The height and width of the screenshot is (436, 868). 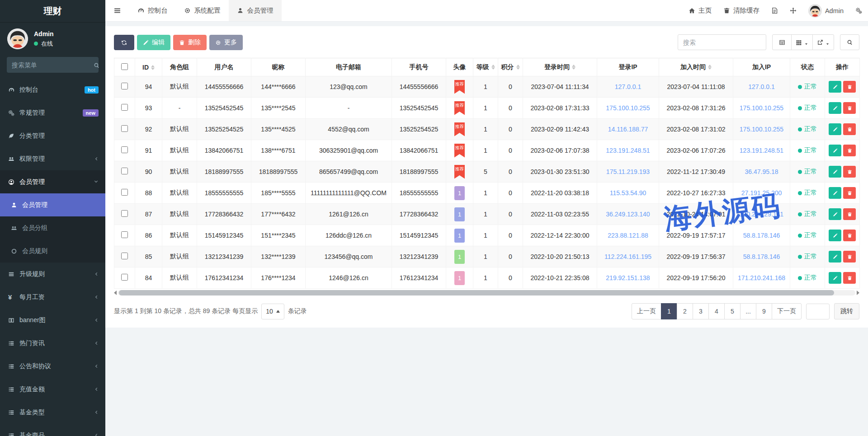 I want to click on join-ip-link: 36.47.95.18, so click(x=762, y=172).